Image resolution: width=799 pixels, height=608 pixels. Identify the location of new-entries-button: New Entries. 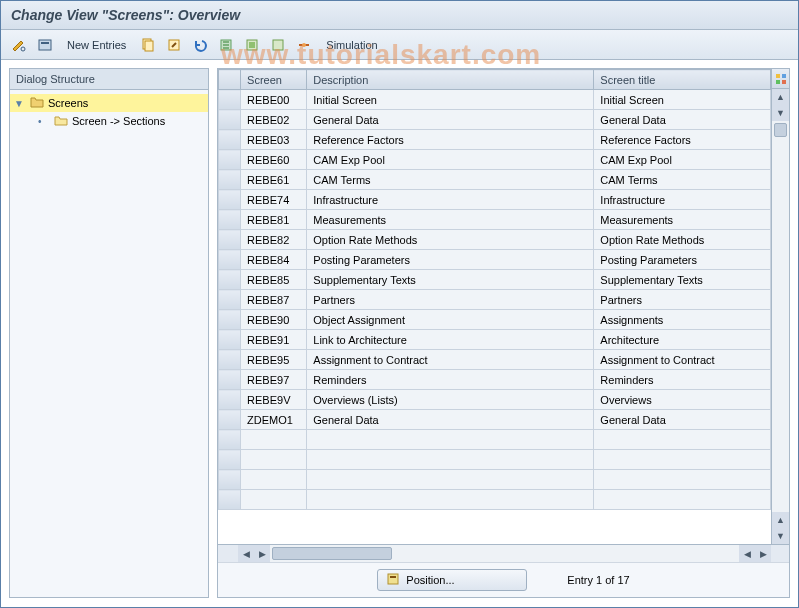
(96, 45).